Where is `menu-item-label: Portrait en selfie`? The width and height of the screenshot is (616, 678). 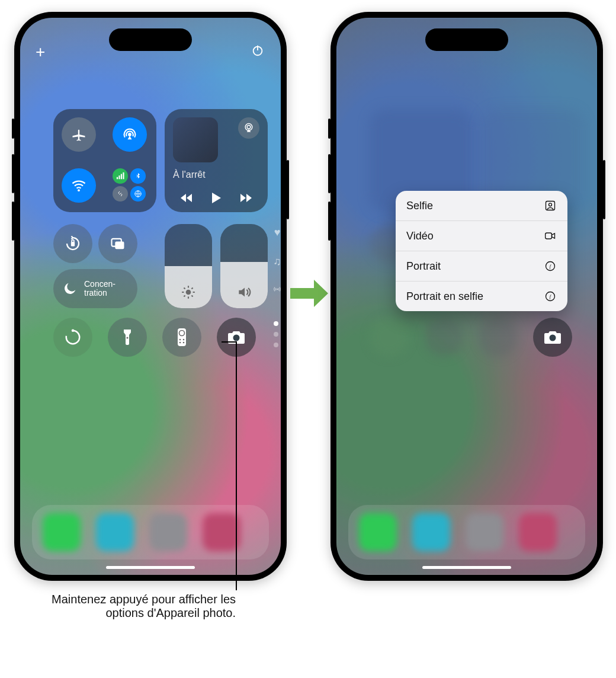 menu-item-label: Portrait en selfie is located at coordinates (445, 296).